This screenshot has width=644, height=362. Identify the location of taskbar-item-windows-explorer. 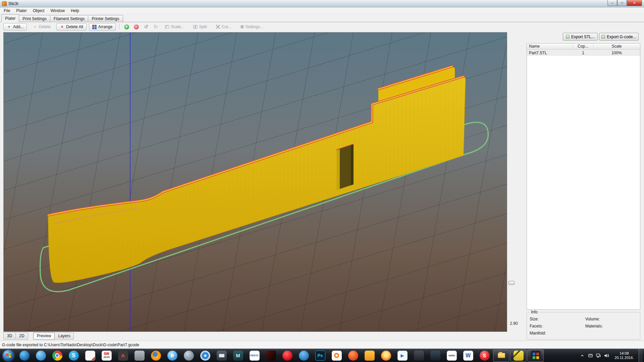
(501, 356).